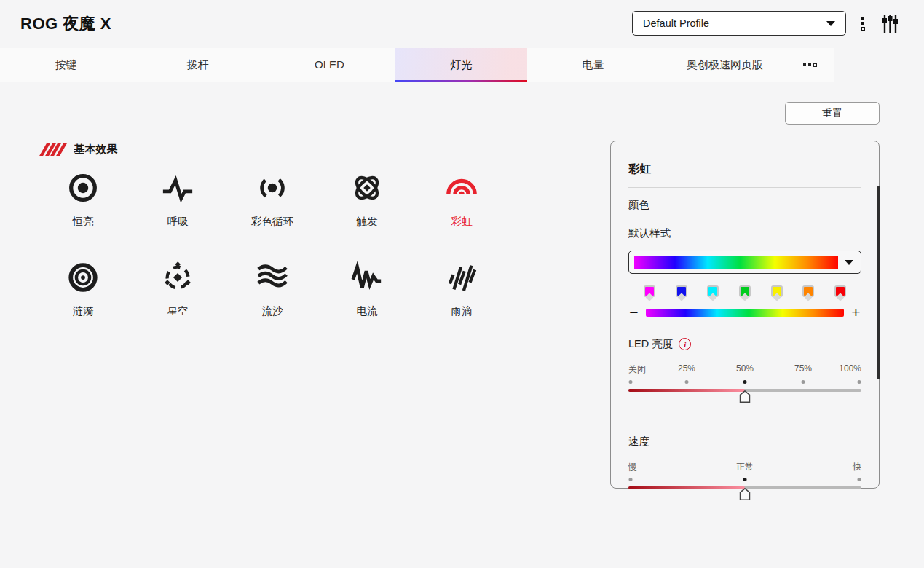  What do you see at coordinates (651, 344) in the screenshot?
I see `brightness-label: LED 亮度` at bounding box center [651, 344].